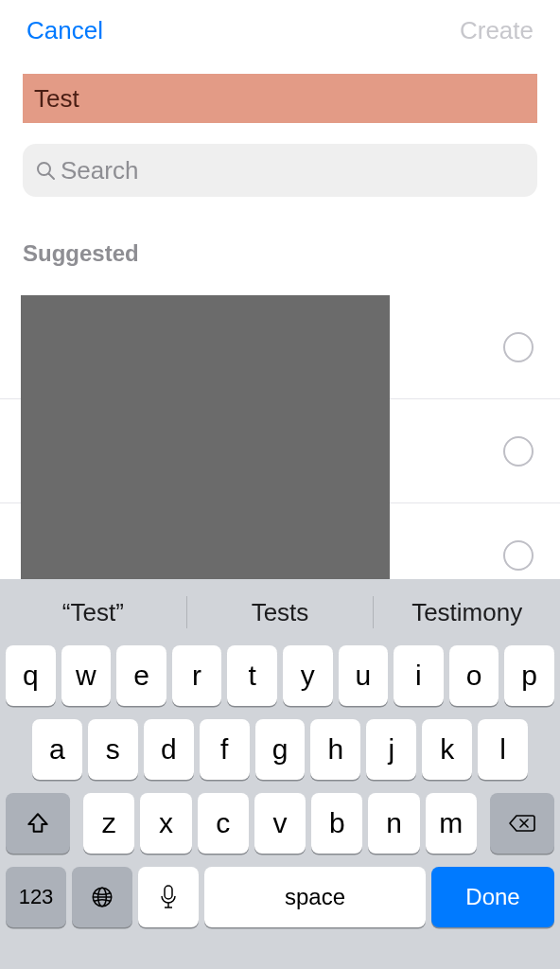  I want to click on backspace-key, so click(522, 823).